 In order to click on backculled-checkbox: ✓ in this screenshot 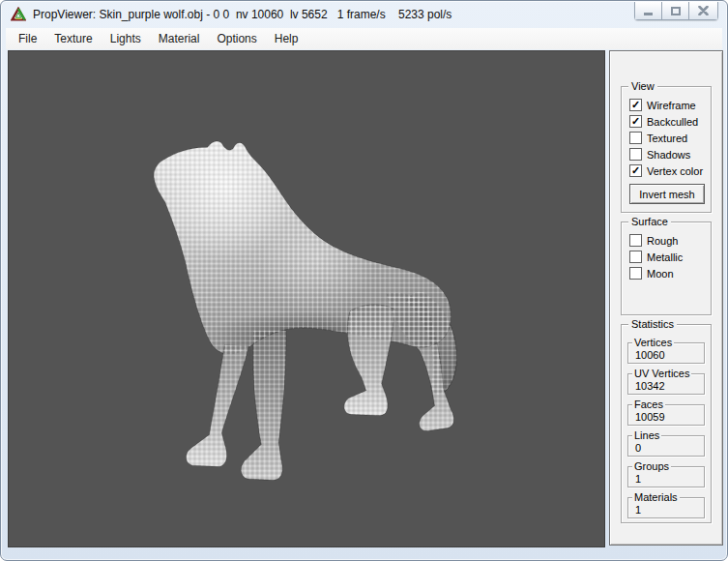, I will do `click(636, 122)`.